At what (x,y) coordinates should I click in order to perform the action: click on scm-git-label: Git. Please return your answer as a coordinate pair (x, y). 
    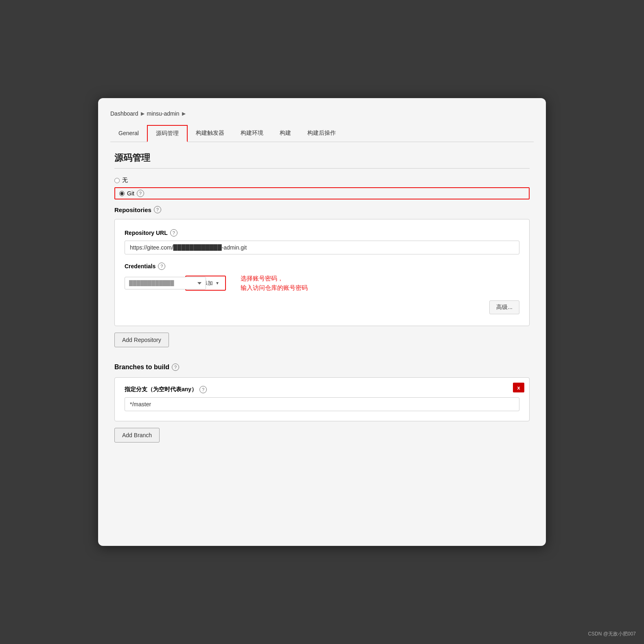
    Looking at the image, I should click on (131, 193).